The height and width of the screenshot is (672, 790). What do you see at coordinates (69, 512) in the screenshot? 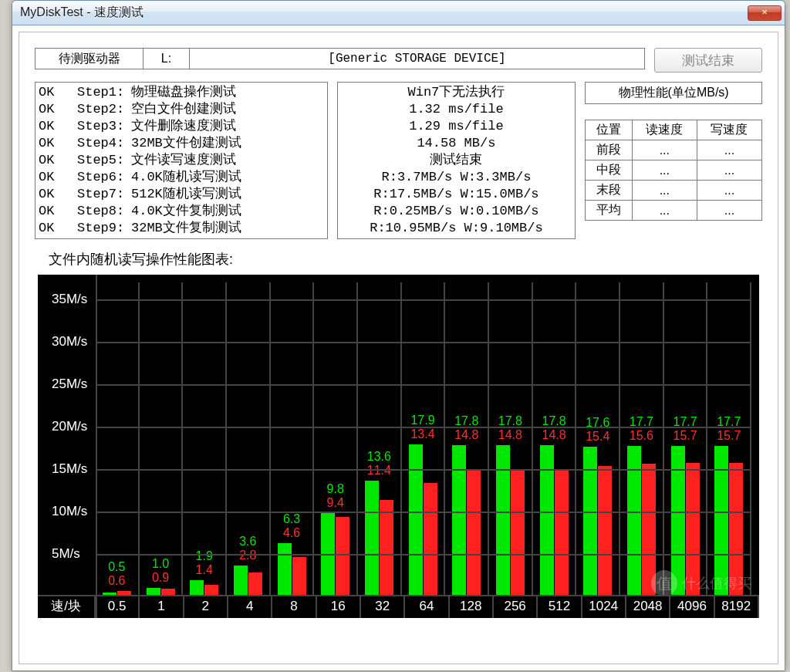
I see `y-tick-label: 10M/s` at bounding box center [69, 512].